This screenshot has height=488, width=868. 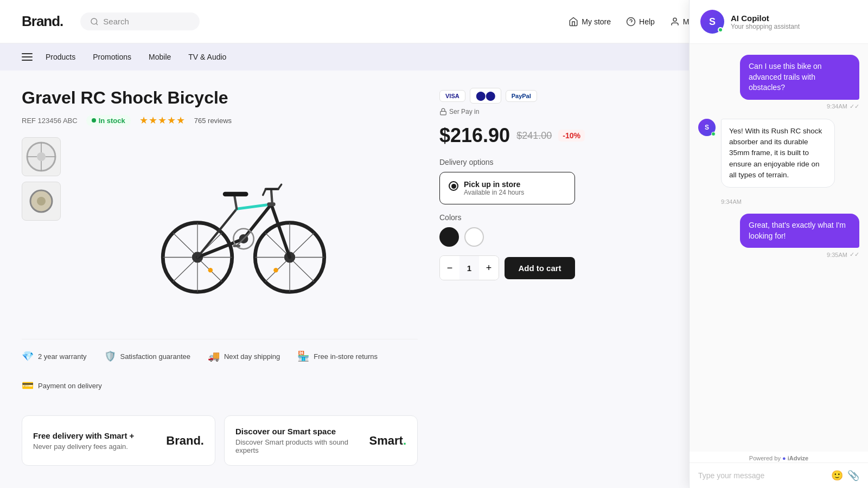 What do you see at coordinates (213, 120) in the screenshot?
I see `reviews-count: 765 reviews` at bounding box center [213, 120].